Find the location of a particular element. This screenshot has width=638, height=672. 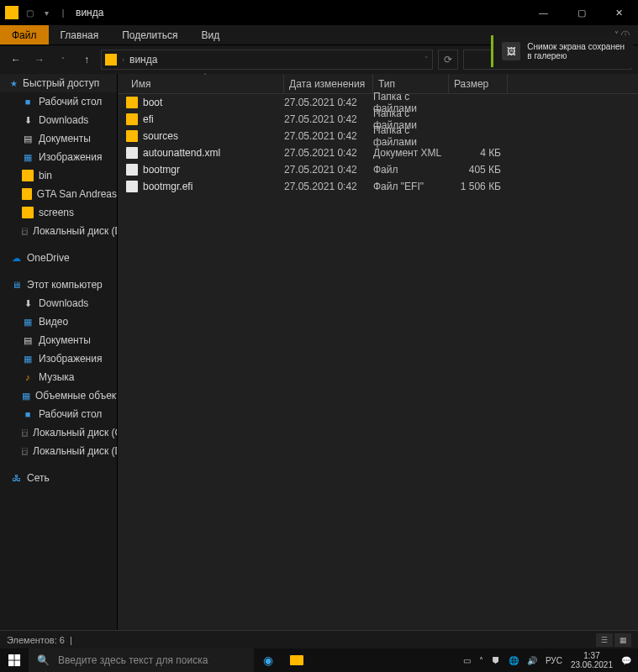

minimize-button: — is located at coordinates (543, 13).